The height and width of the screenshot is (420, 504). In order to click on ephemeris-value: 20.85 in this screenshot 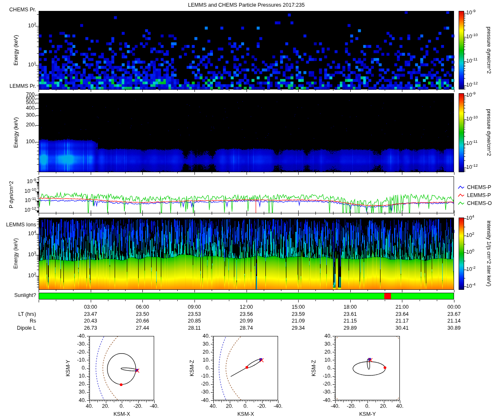, I will do `click(194, 321)`.